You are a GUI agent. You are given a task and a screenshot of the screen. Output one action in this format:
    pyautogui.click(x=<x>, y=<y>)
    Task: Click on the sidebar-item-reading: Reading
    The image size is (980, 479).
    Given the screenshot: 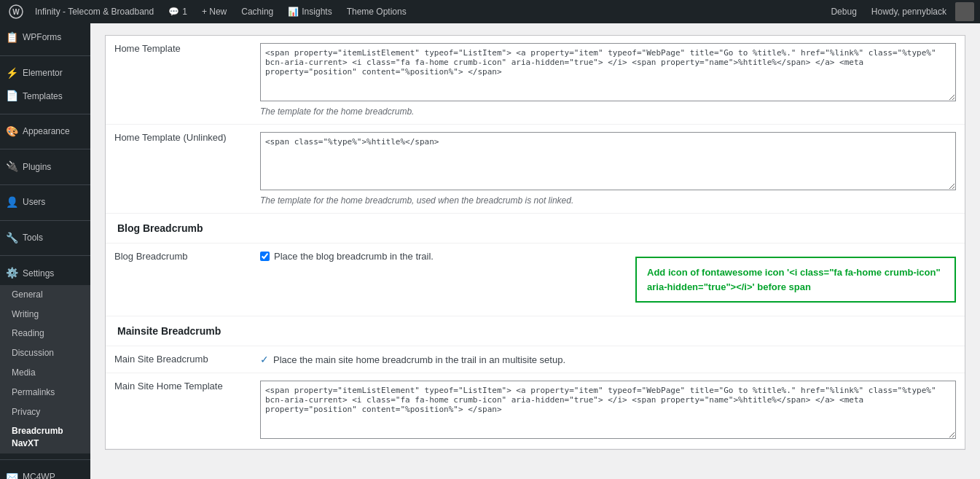 What is the action you would take?
    pyautogui.click(x=45, y=334)
    